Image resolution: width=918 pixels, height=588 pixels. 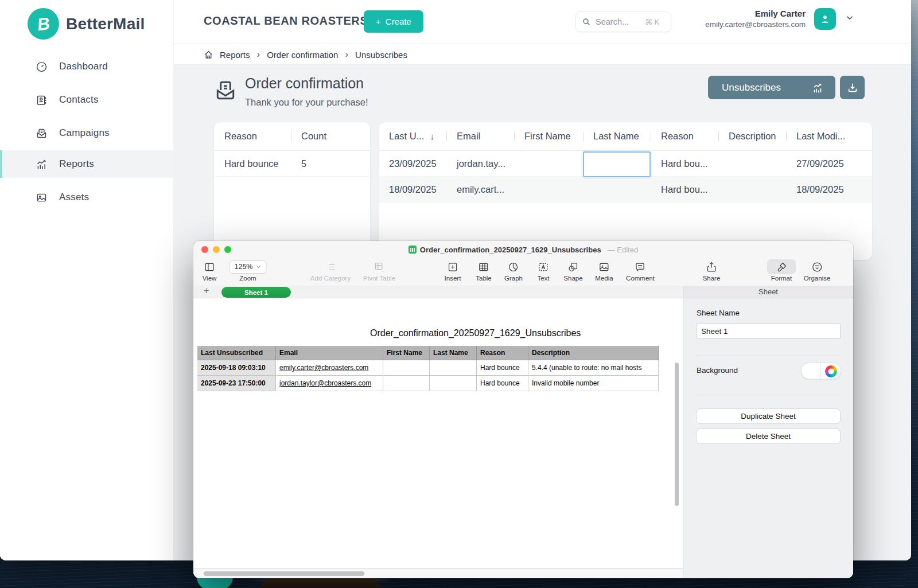 What do you see at coordinates (210, 271) in the screenshot?
I see `toolbar-view-button: View` at bounding box center [210, 271].